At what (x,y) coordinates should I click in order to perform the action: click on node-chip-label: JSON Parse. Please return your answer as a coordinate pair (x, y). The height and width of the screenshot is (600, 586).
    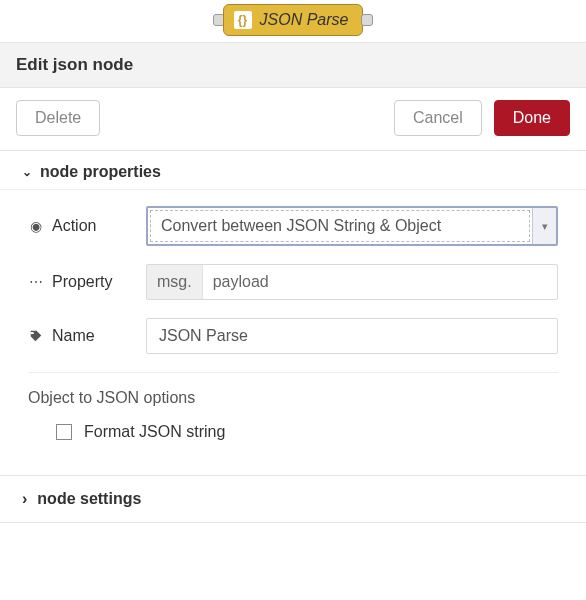
    Looking at the image, I should click on (304, 20).